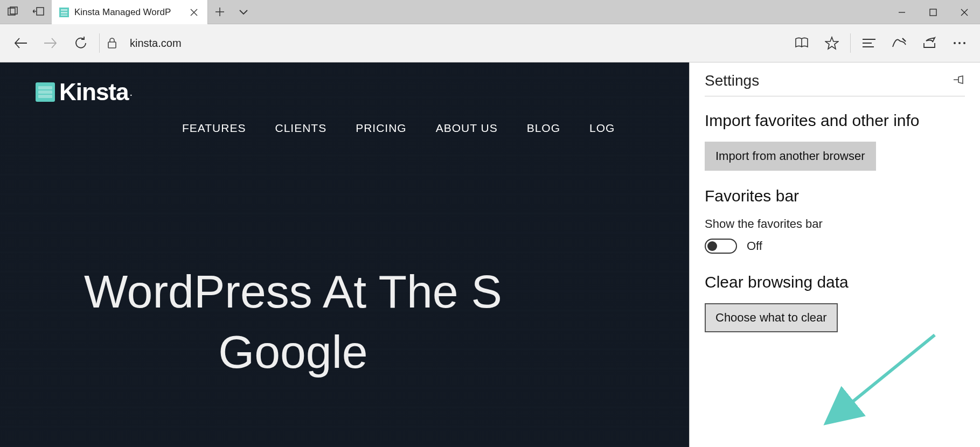 This screenshot has height=447, width=980. I want to click on reading-view-icon, so click(802, 43).